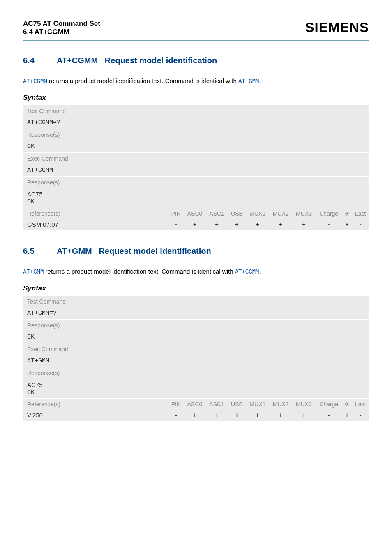  Describe the element at coordinates (74, 251) in the screenshot. I see `section-title-command: AT+GMM` at that location.